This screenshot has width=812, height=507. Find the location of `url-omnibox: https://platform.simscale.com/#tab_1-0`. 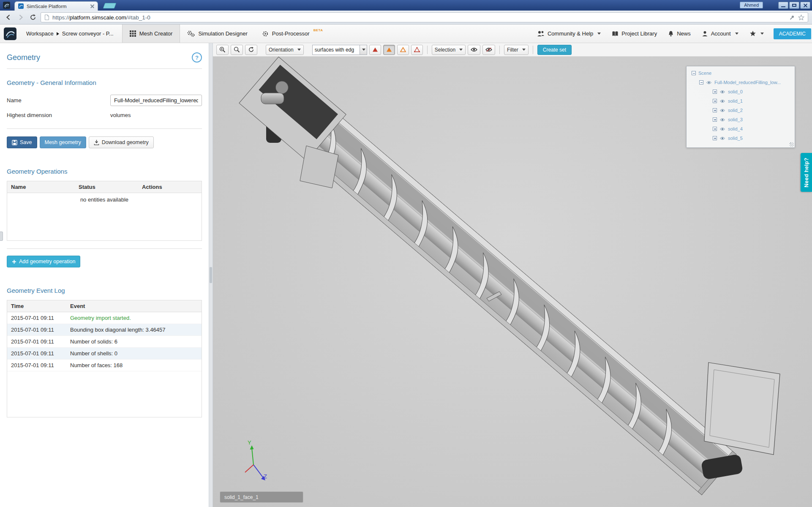

url-omnibox: https://platform.simscale.com/#tab_1-0 is located at coordinates (424, 17).